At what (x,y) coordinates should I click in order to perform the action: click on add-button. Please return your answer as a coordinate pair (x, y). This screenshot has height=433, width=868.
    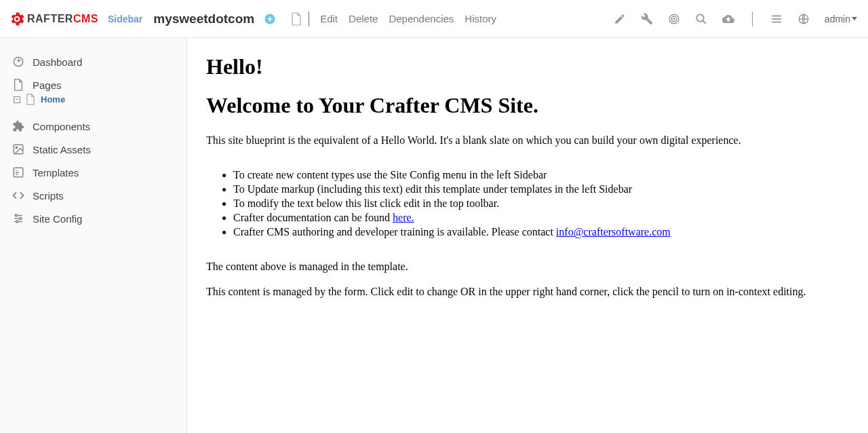
    Looking at the image, I should click on (270, 19).